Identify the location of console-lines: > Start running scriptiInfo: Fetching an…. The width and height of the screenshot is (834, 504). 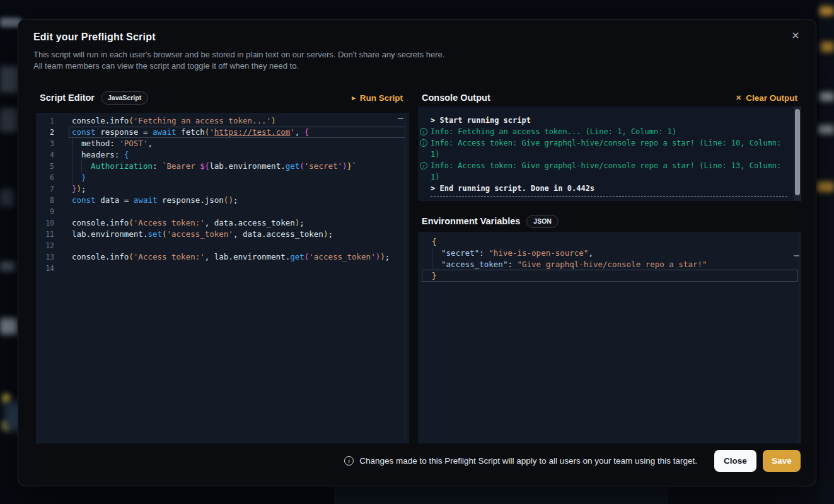
(610, 152).